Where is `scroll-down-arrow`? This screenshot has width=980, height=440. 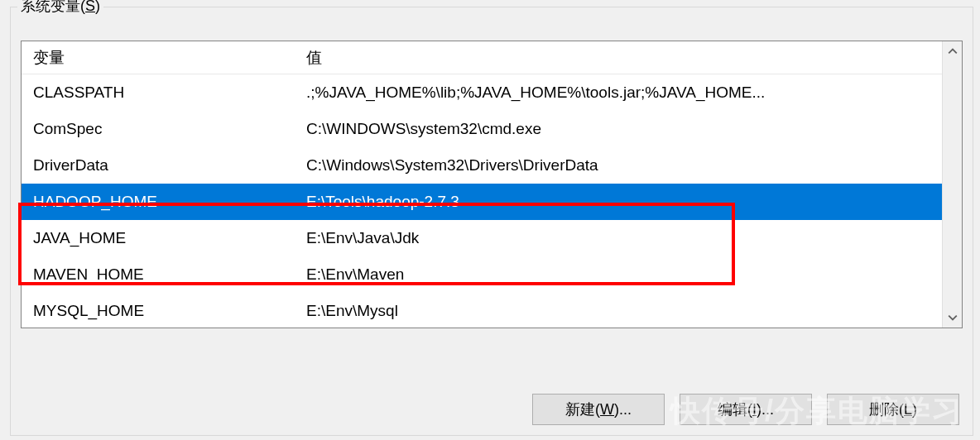
scroll-down-arrow is located at coordinates (952, 318).